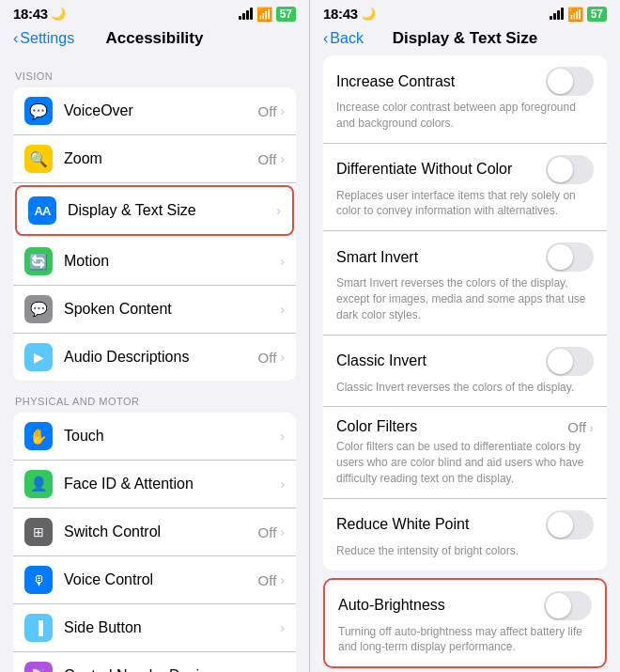 The image size is (620, 672). I want to click on voiceover-label: VoiceOver, so click(162, 111).